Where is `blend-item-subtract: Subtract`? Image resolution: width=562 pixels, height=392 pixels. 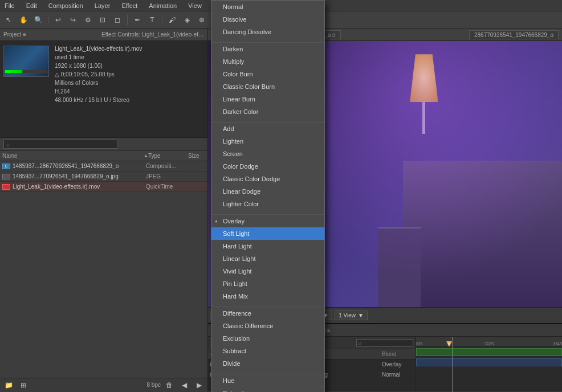
blend-item-subtract: Subtract is located at coordinates (268, 351).